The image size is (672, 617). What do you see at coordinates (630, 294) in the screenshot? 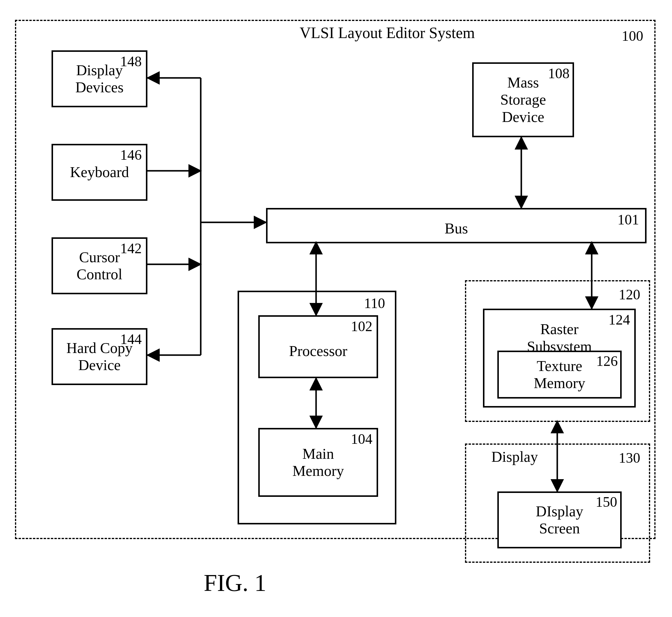
I see `raster-subsystem-ref: 120` at bounding box center [630, 294].